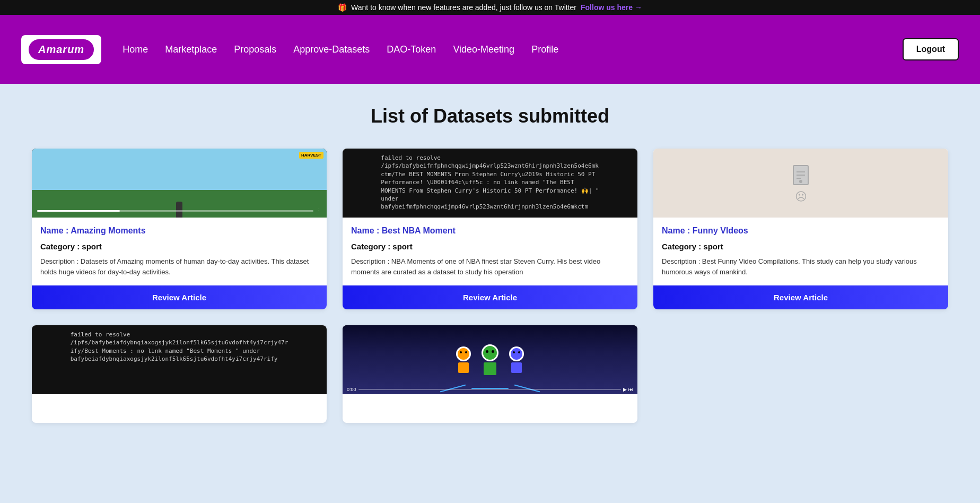 The height and width of the screenshot is (503, 980). Describe the element at coordinates (179, 229) in the screenshot. I see `dataset-card: HARVEST ⋮ Name : Amazing Moments Categor…` at that location.